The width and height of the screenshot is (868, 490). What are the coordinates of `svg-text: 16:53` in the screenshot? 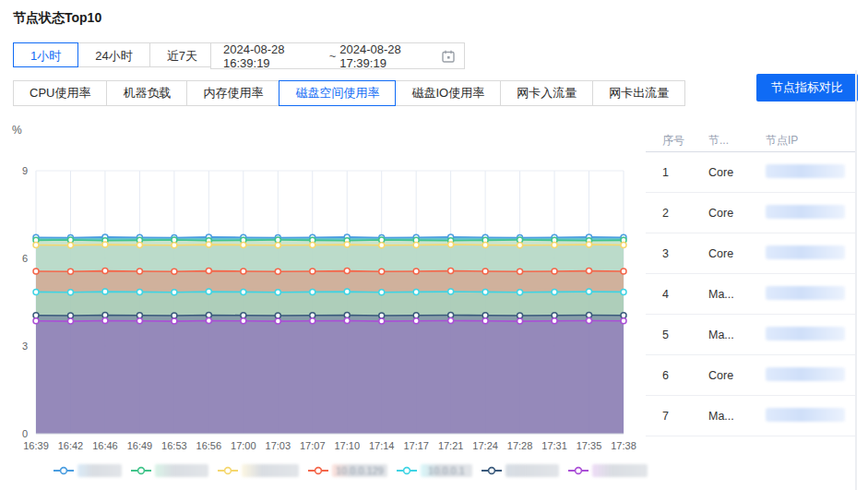 It's located at (174, 446).